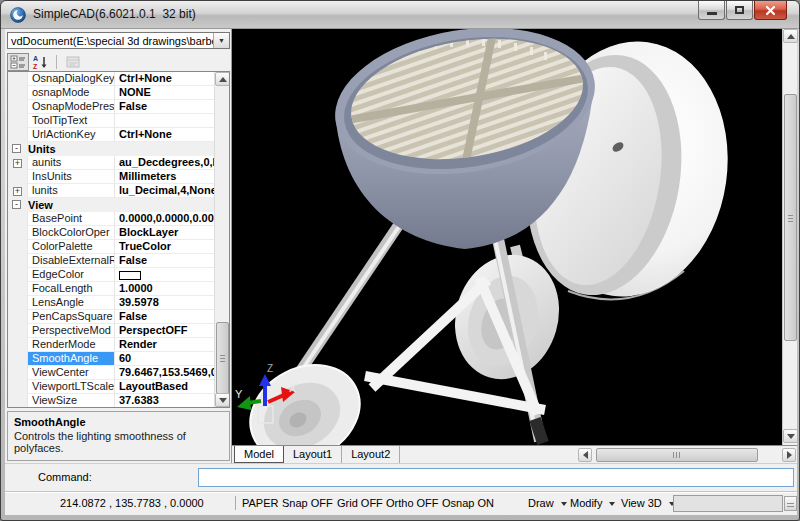 This screenshot has width=800, height=521. Describe the element at coordinates (111, 275) in the screenshot. I see `property-row: EdgeColor` at that location.